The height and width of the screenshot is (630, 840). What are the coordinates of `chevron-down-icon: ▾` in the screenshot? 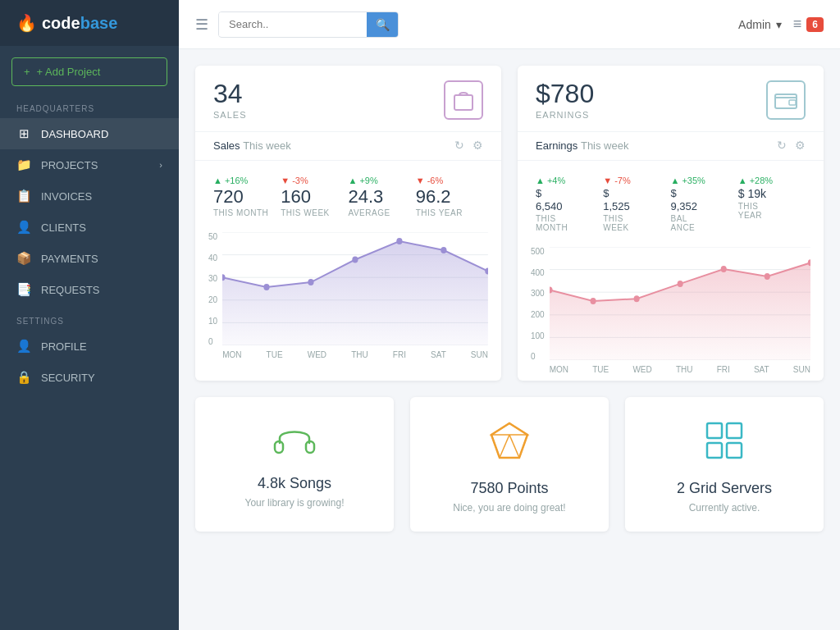 It's located at (779, 25).